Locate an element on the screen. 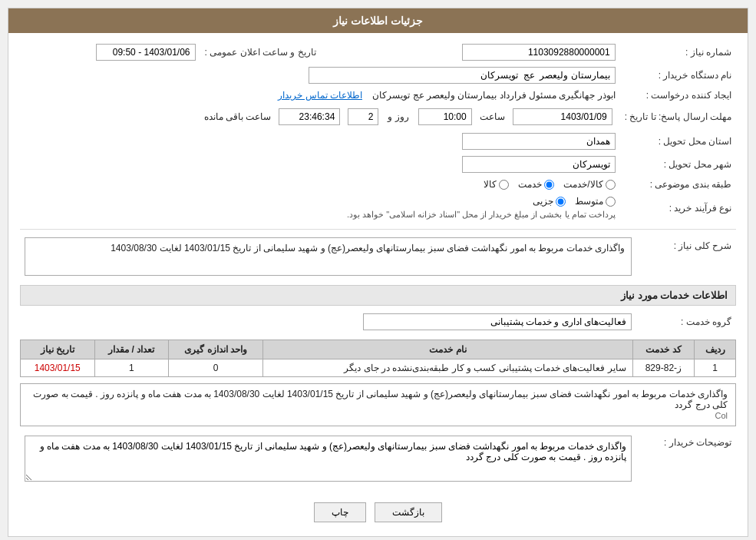 The width and height of the screenshot is (756, 540). process-motavsat-option: متوسط is located at coordinates (596, 201).